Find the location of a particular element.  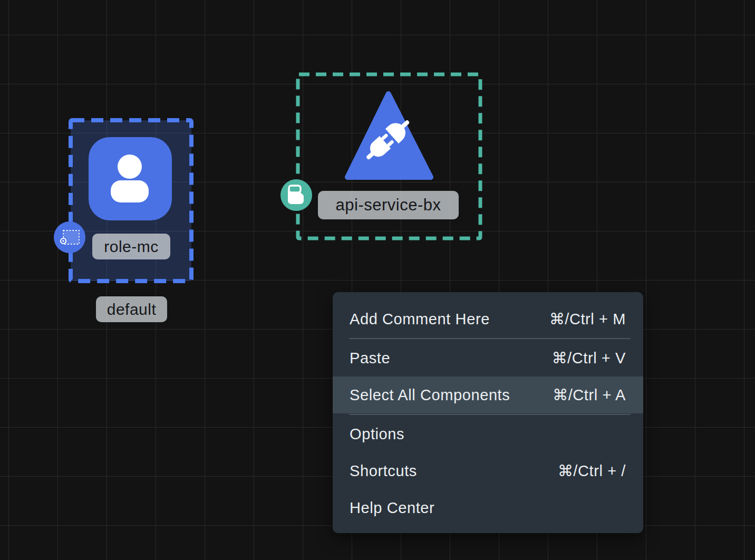

role-group-label: default is located at coordinates (132, 309).